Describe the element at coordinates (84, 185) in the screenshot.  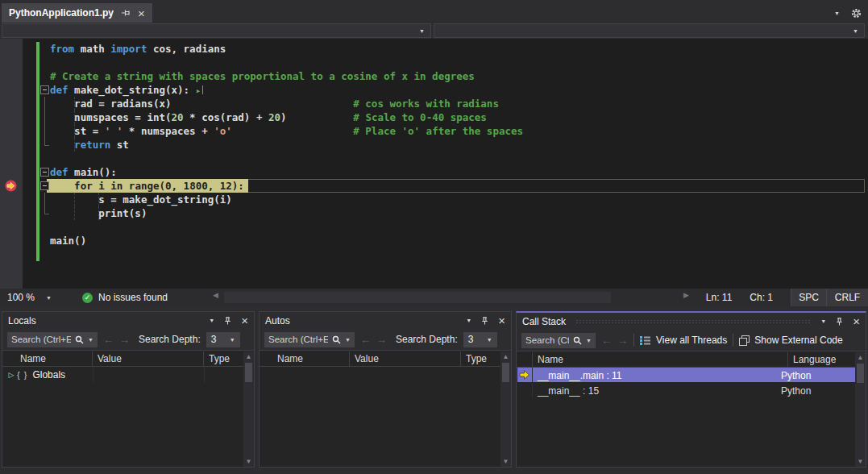
I see `code-token: for` at that location.